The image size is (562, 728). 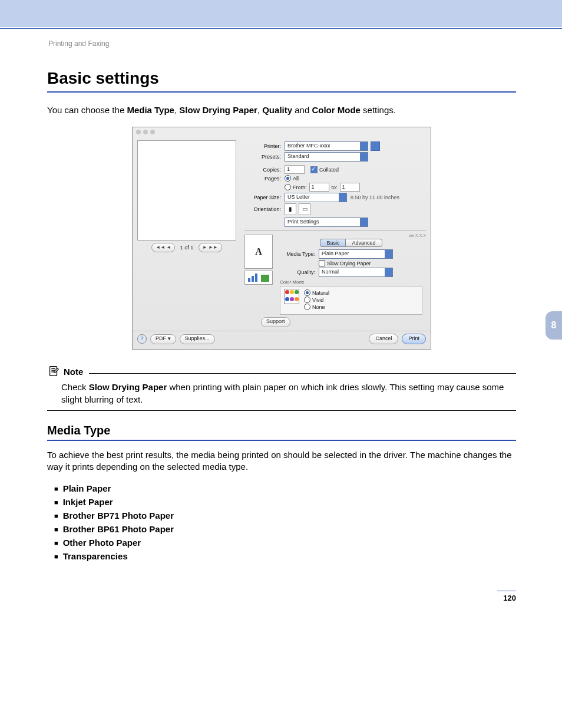 I want to click on copies-input: 1, so click(x=295, y=170).